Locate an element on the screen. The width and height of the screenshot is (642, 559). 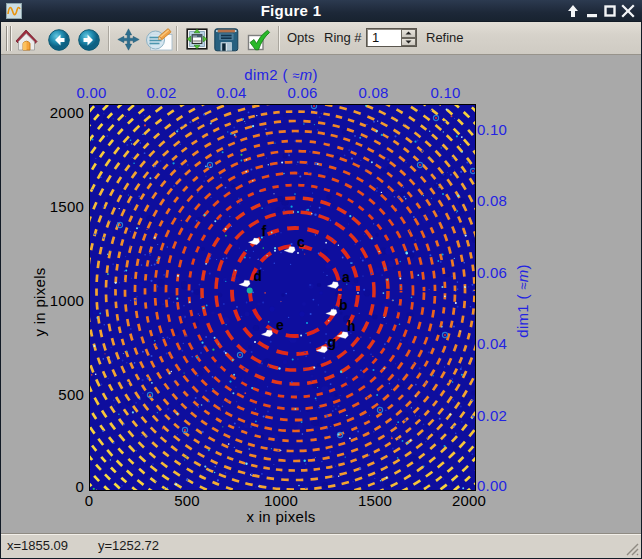
svg-text: h is located at coordinates (352, 326).